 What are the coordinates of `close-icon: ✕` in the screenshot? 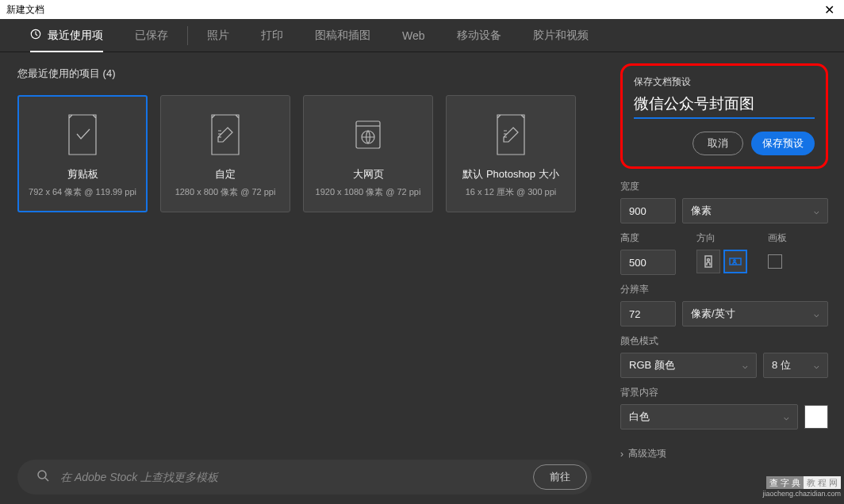 It's located at (830, 10).